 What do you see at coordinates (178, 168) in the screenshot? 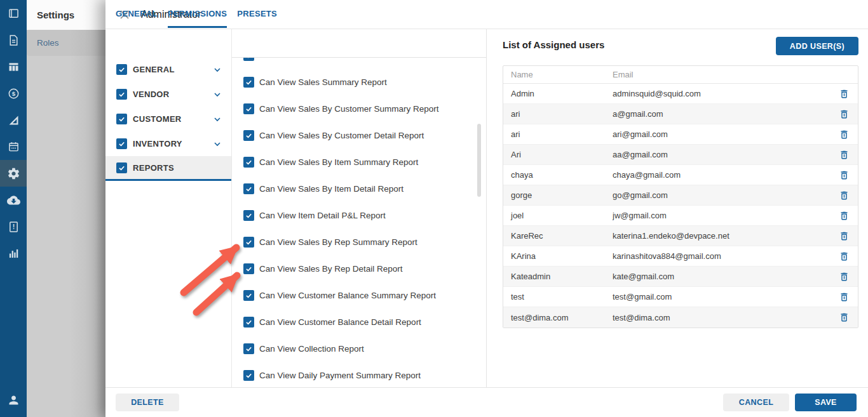
I see `category-label: REPORTS` at bounding box center [178, 168].